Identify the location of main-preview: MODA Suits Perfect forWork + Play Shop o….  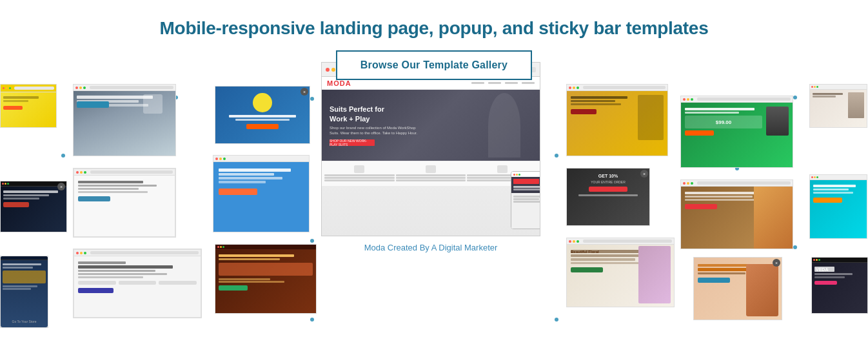
(431, 149).